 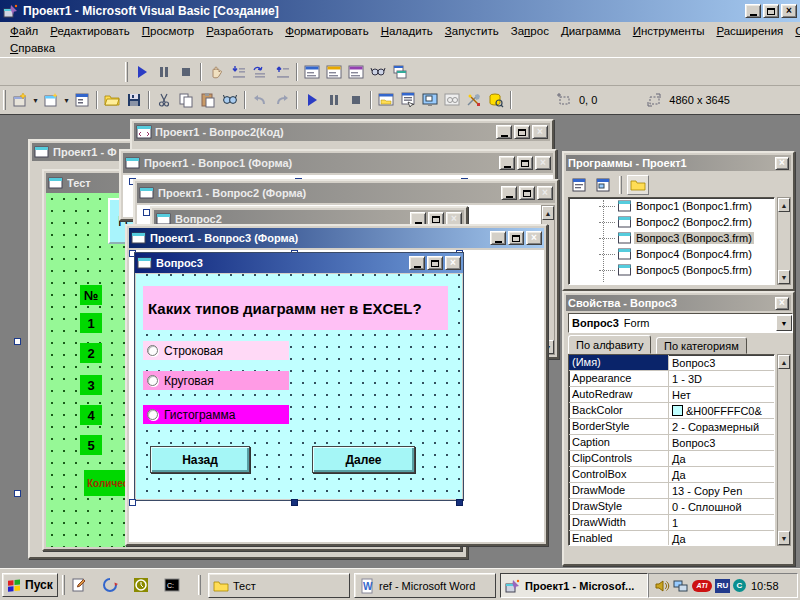 I want to click on quick-watch-icon, so click(x=378, y=72).